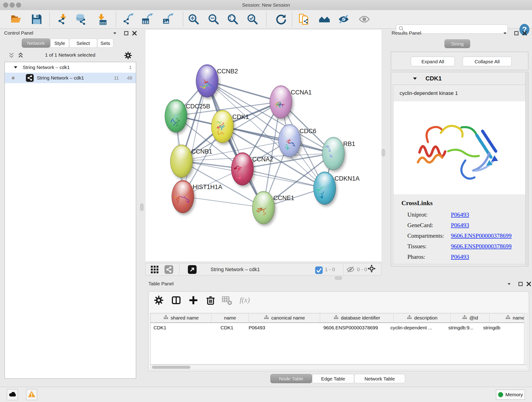  Describe the element at coordinates (181, 318) in the screenshot. I see `column-header-shared-name: shared name` at that location.